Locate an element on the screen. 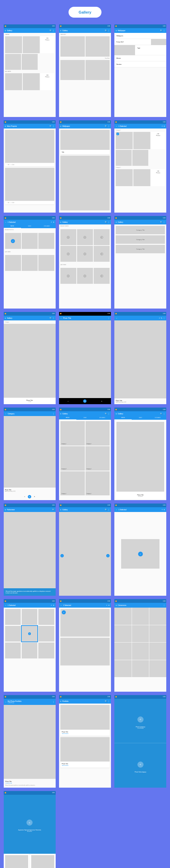 The width and height of the screenshot is (170, 868). view-more: View More is located at coordinates (85, 58).